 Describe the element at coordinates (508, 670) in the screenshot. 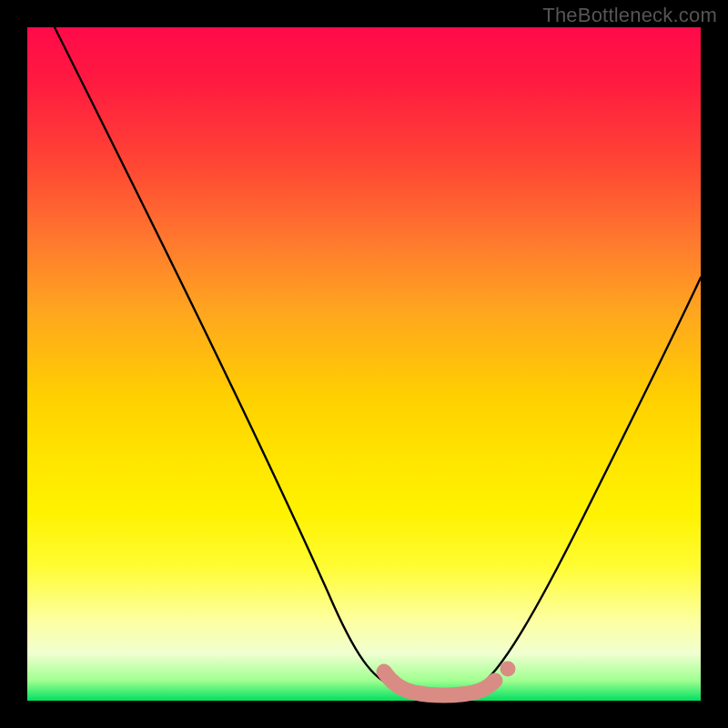

I see `optimal-marker` at that location.